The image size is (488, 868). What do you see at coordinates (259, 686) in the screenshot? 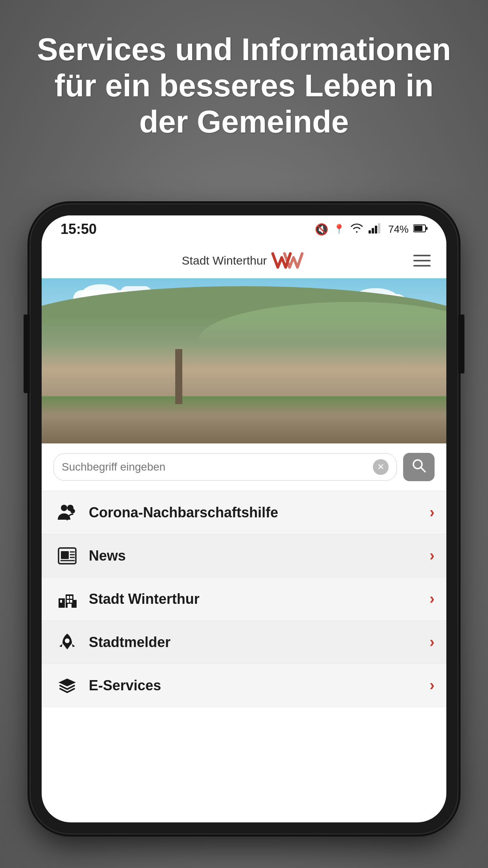
I see `menu-label-eservices: E-Services` at bounding box center [259, 686].